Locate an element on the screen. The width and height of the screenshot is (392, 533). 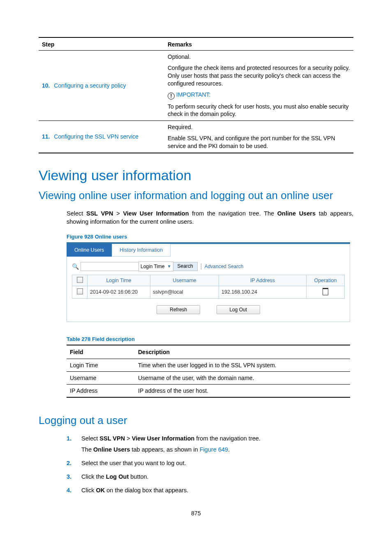
row-checkbox is located at coordinates (80, 291).